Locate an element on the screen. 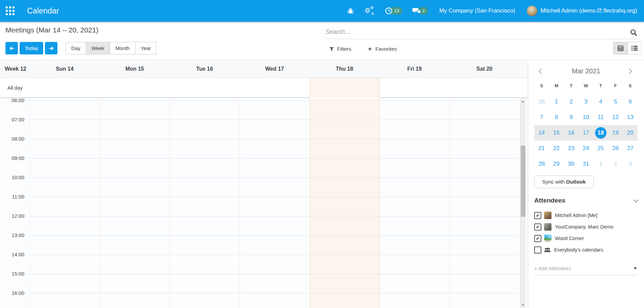  minical-date-cell: 8 is located at coordinates (557, 117).